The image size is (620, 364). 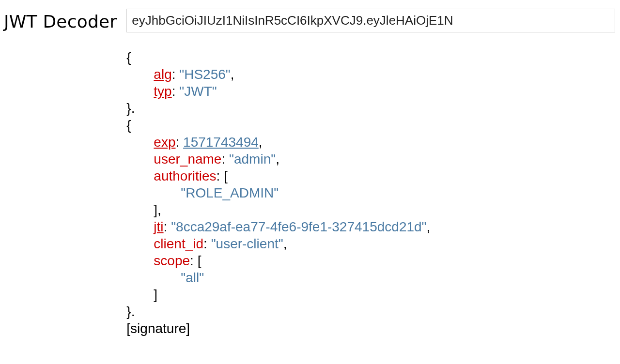 What do you see at coordinates (158, 227) in the screenshot?
I see `payload-key-jti: jti` at bounding box center [158, 227].